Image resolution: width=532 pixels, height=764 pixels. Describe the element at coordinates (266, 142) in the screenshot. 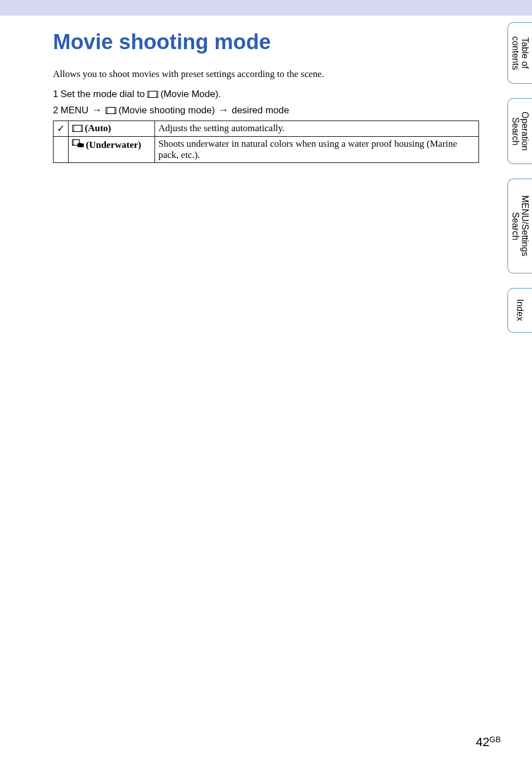

I see `mode-table: ✓` at that location.